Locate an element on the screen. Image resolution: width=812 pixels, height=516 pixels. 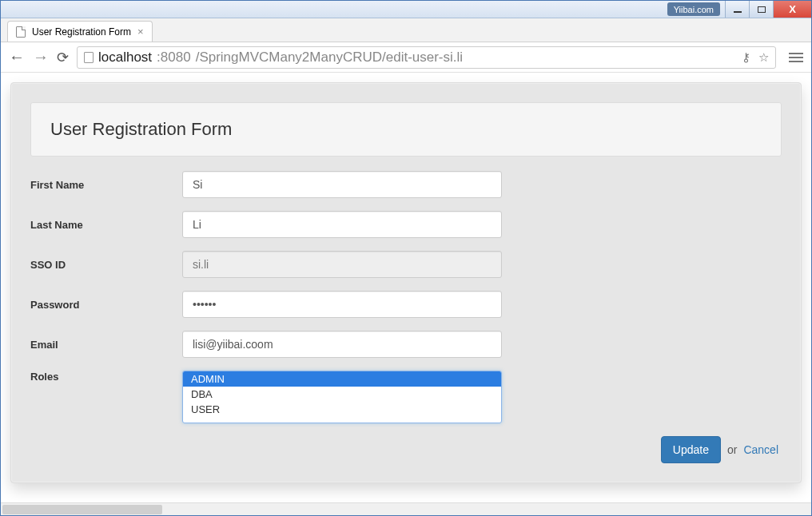
forward-button: → is located at coordinates (41, 58).